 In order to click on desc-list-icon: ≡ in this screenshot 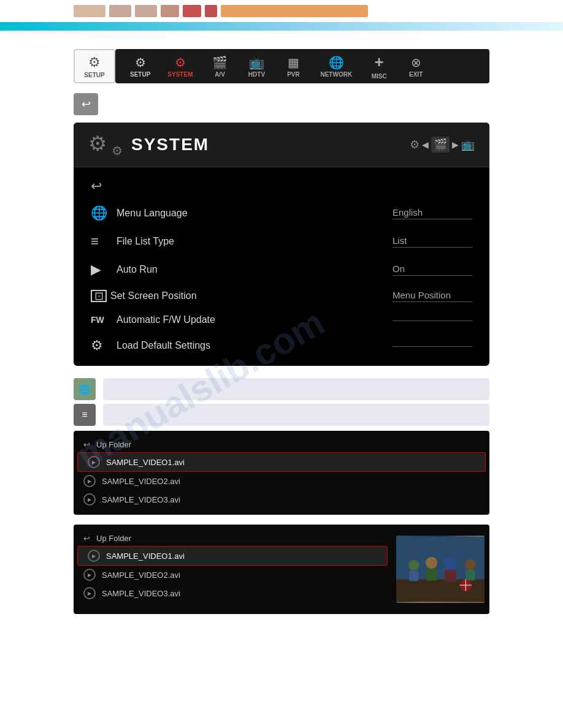, I will do `click(85, 415)`.